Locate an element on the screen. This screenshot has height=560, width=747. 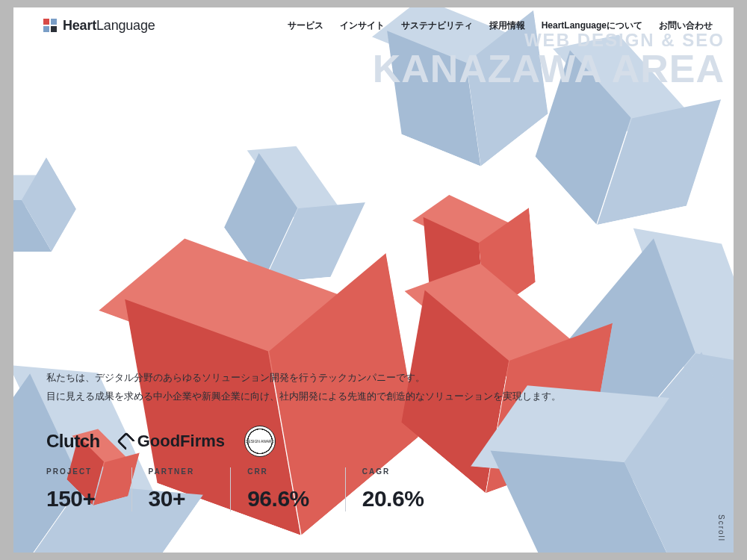
design-award-badge-icon: DESIGN AWARD is located at coordinates (260, 441).